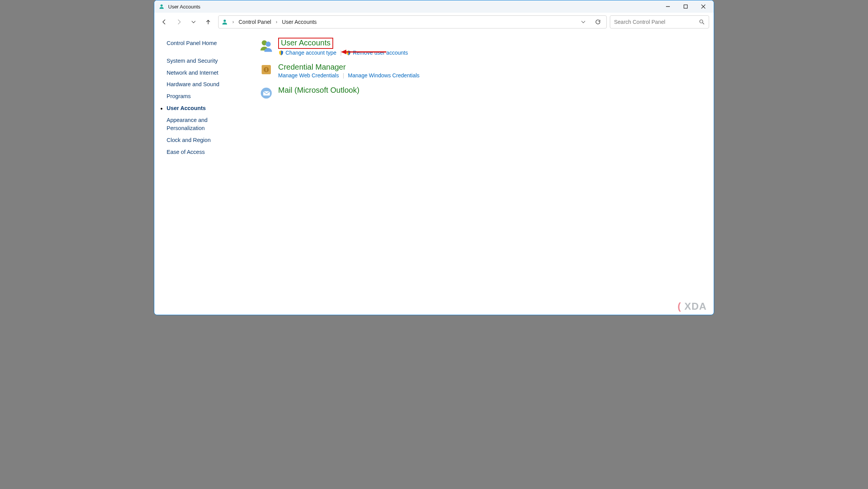  Describe the element at coordinates (195, 125) in the screenshot. I see `sidebar-item-appearance: Appearance and Personalization` at that location.